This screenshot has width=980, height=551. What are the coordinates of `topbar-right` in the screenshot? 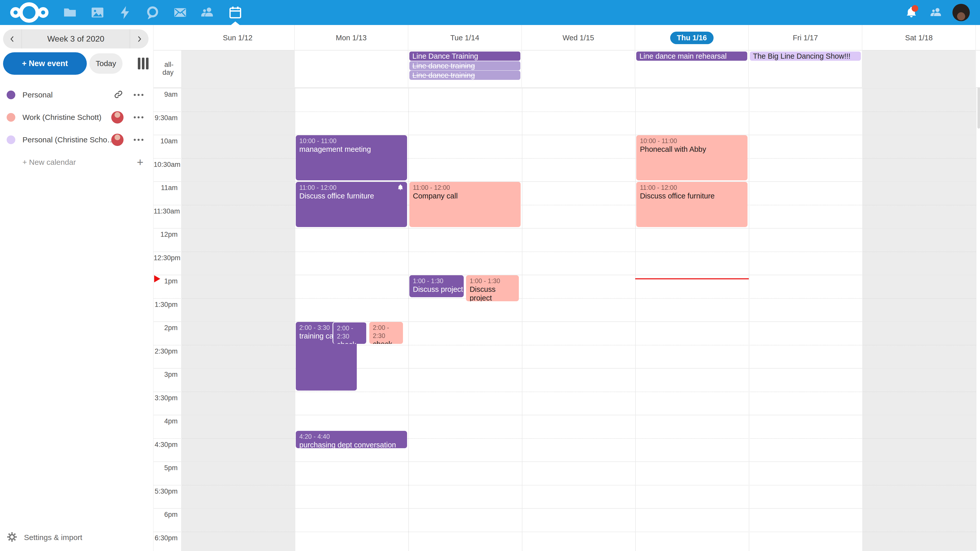 It's located at (941, 12).